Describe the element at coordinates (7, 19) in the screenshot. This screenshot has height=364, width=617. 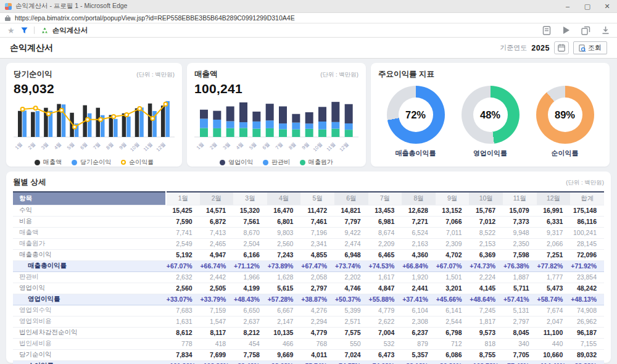
I see `lock-icon` at that location.